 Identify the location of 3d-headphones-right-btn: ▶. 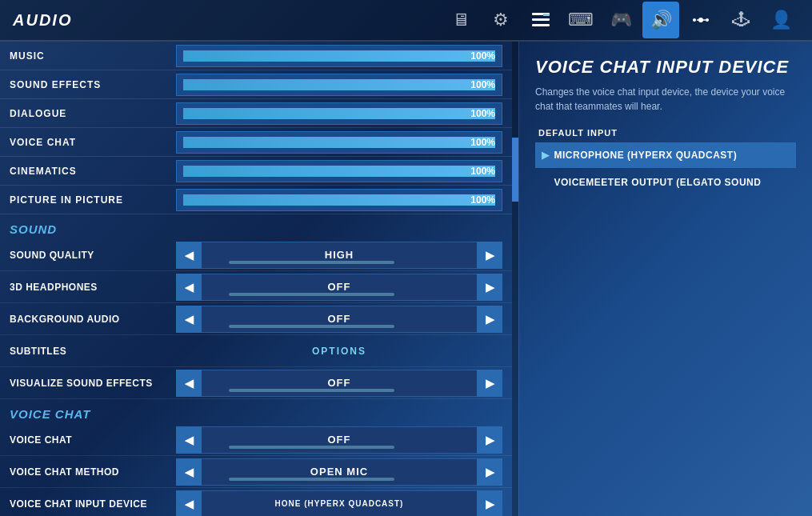
(490, 287).